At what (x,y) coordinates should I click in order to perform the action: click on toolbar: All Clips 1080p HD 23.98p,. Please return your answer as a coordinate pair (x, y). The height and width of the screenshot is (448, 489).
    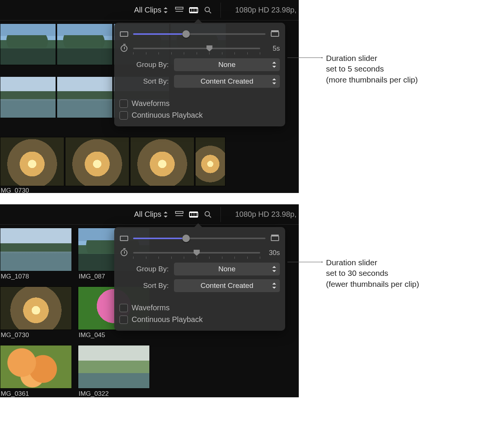
    Looking at the image, I should click on (149, 10).